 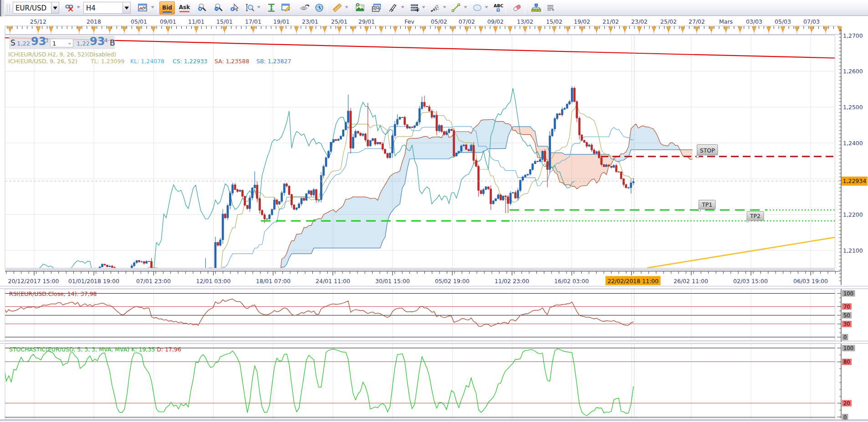 I want to click on chart-type-icon, so click(x=143, y=8).